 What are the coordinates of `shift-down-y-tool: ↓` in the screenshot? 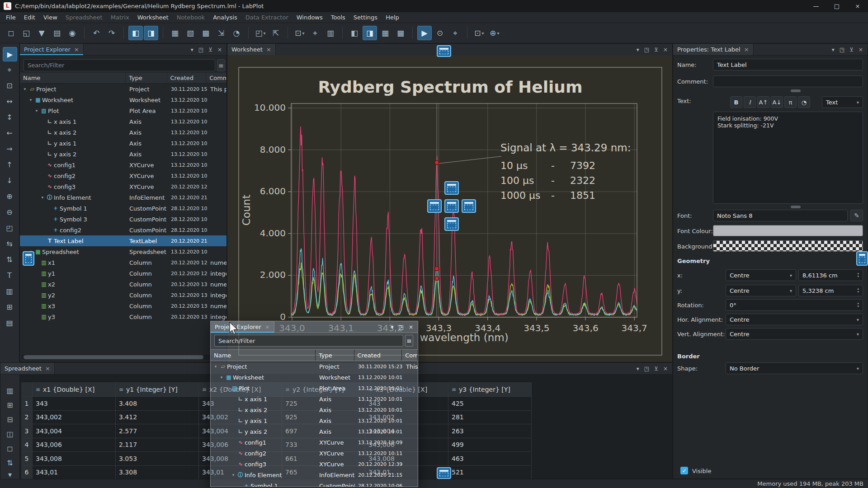 It's located at (9, 180).